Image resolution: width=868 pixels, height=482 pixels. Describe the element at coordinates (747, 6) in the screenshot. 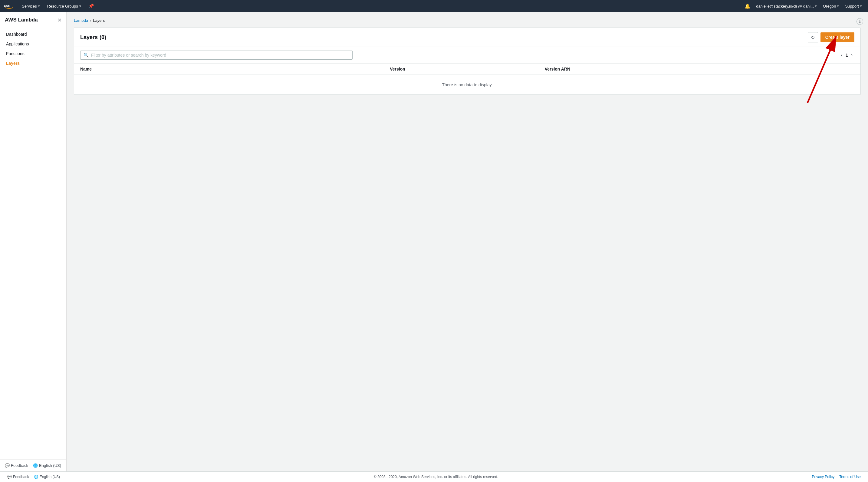

I see `notification-bell-icon: 🔔` at that location.